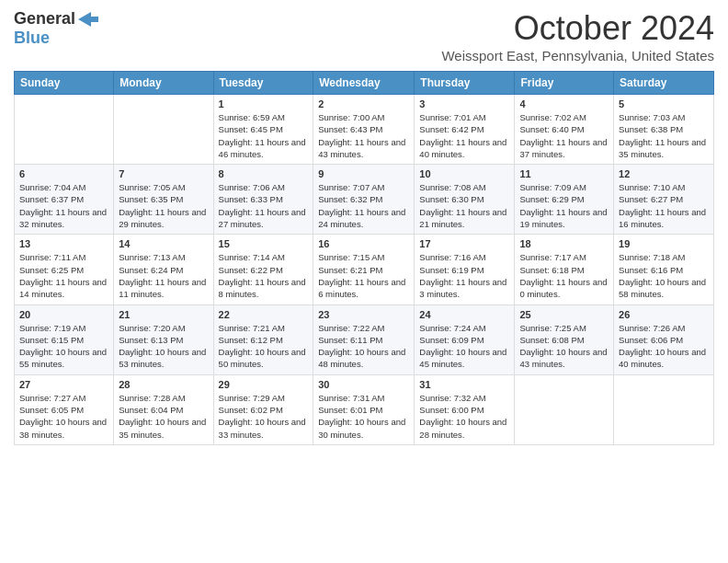  What do you see at coordinates (577, 55) in the screenshot?
I see `location-title: Weissport East, Pennsylvania, United Sta…` at bounding box center [577, 55].